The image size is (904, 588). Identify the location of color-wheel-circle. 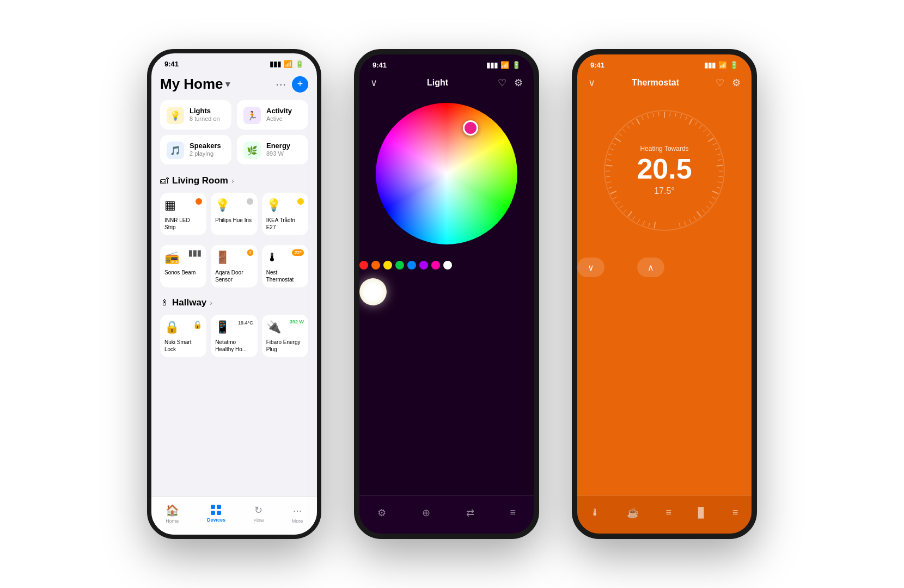
(447, 174).